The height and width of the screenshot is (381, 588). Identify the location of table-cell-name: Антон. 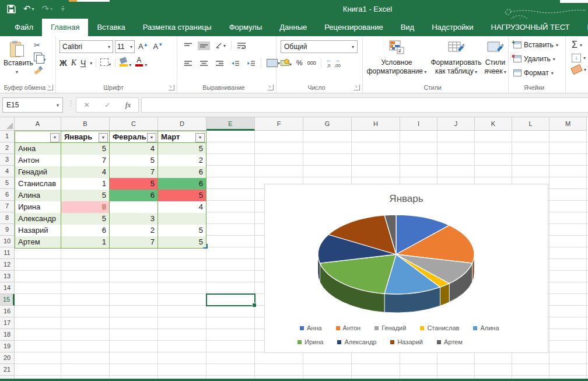
(38, 161).